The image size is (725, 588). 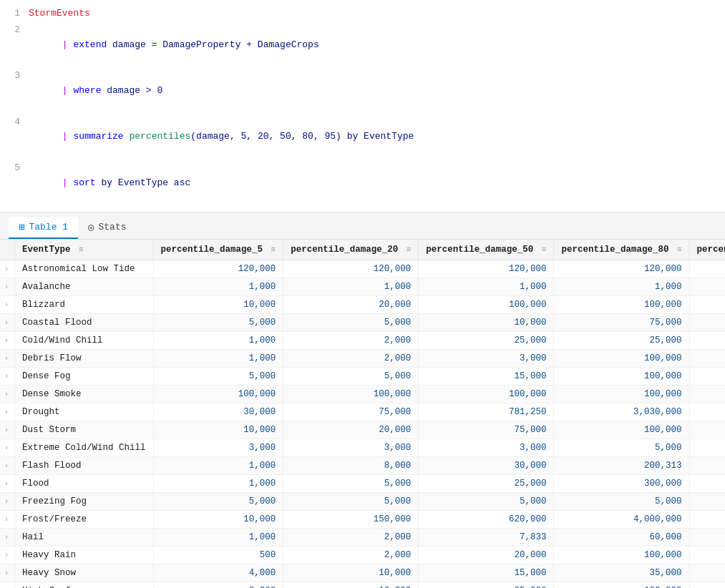 I want to click on table-row: ›Dense Smoke100,000100,000100,000100,000…, so click(x=362, y=395).